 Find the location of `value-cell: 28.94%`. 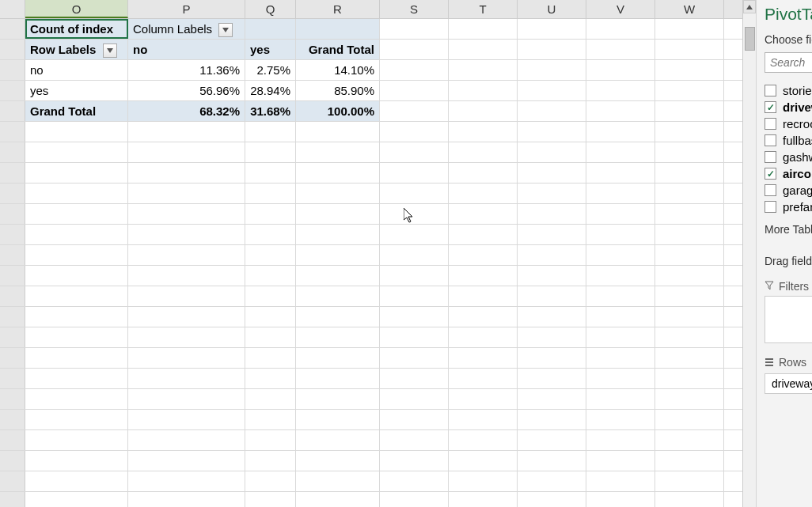

value-cell: 28.94% is located at coordinates (271, 90).